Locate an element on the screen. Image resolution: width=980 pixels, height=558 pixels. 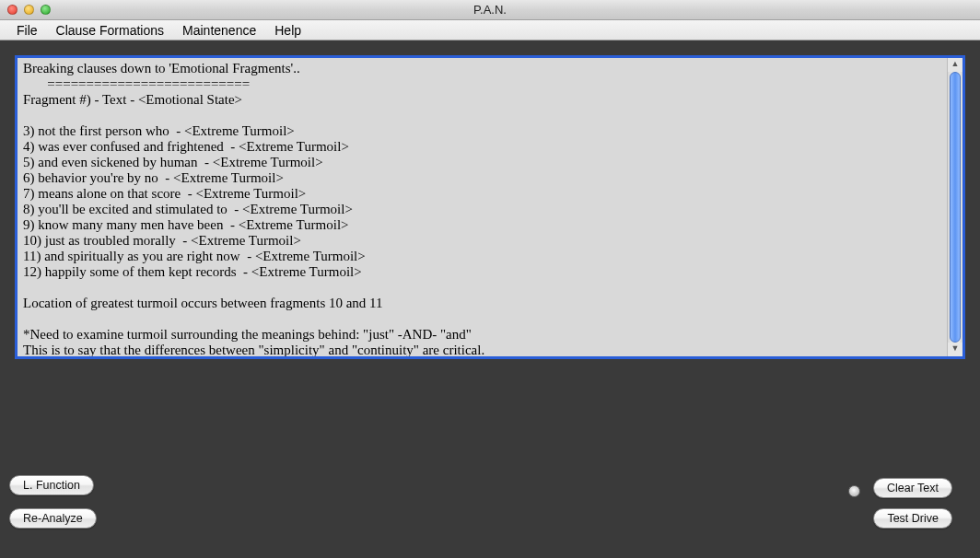
l-function-button: L. Function is located at coordinates (52, 485).